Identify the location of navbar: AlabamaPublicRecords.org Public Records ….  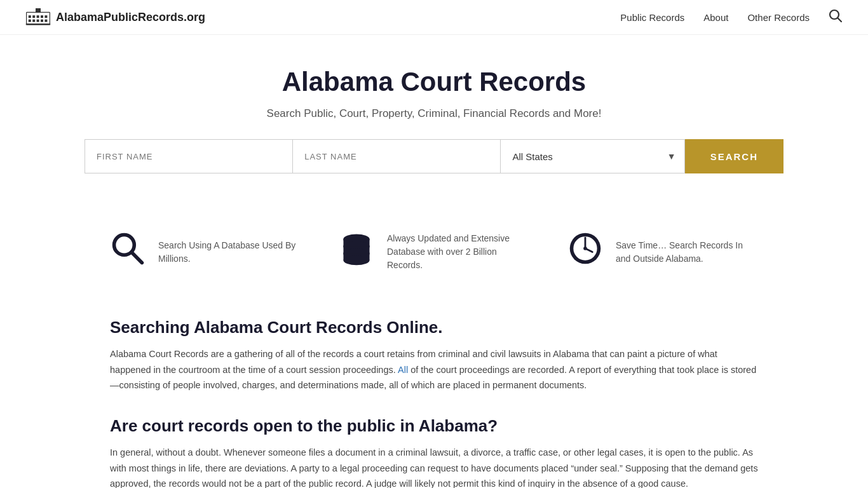
(434, 18).